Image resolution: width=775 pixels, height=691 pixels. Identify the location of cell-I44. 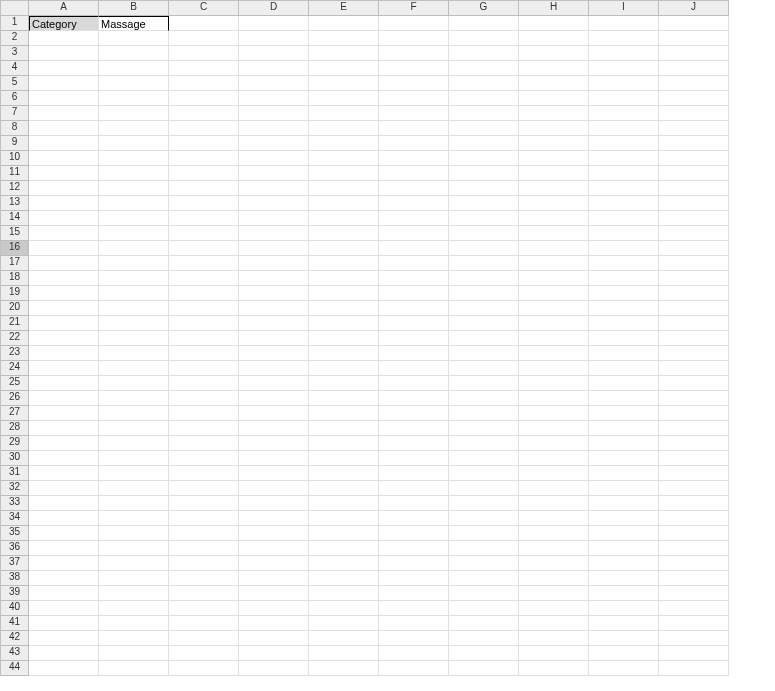
(624, 668).